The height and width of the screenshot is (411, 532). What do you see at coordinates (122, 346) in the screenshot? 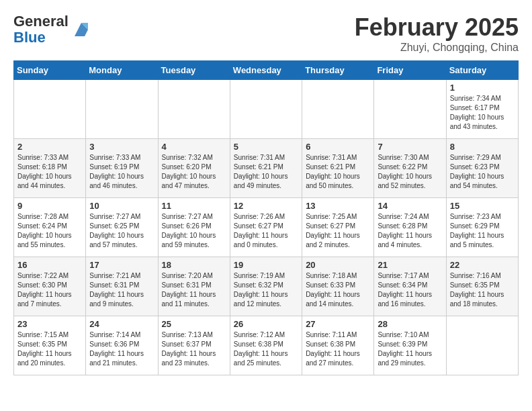
I see `calendar-cell: 24Sunrise: 7:14 AMSunset: 6:36 PMDayligh…` at bounding box center [122, 346].